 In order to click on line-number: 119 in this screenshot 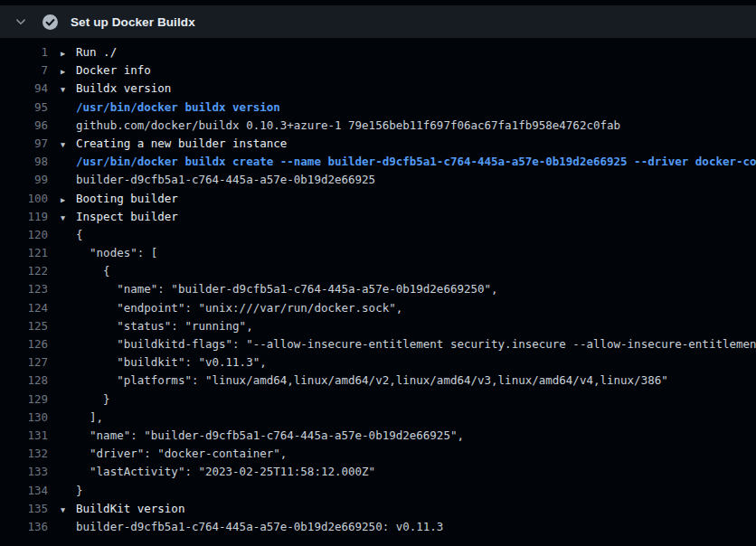, I will do `click(24, 217)`.